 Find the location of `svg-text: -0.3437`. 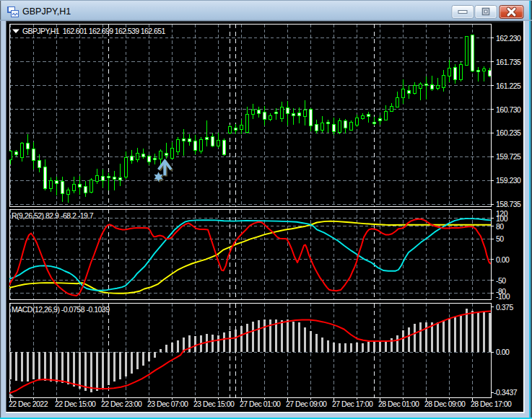

svg-text: -0.3437 is located at coordinates (505, 392).